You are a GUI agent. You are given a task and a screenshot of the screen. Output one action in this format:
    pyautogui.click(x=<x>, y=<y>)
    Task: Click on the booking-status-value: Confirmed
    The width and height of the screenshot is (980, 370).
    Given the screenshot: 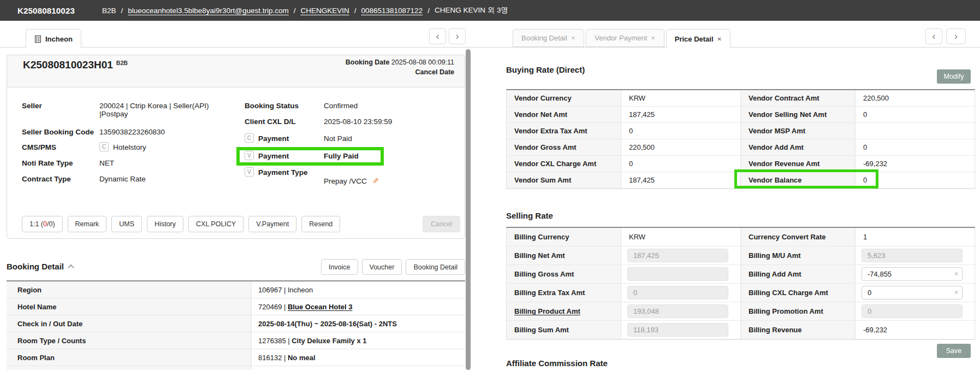 What is the action you would take?
    pyautogui.click(x=341, y=106)
    